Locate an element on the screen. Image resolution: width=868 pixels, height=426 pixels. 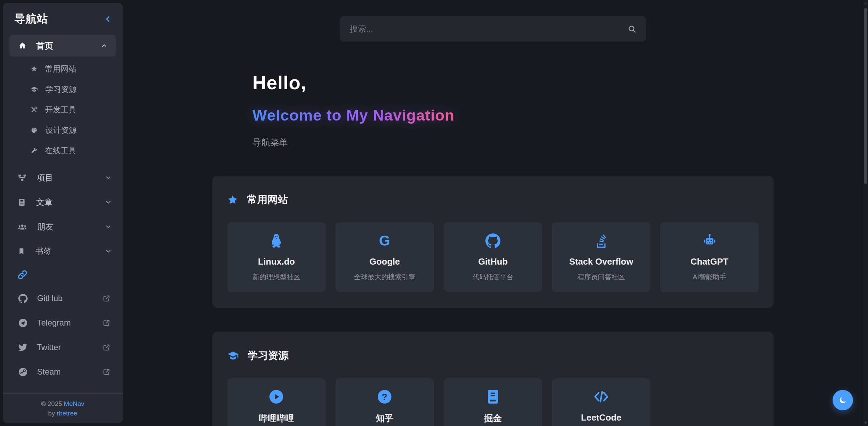
wrench-icon is located at coordinates (34, 151).